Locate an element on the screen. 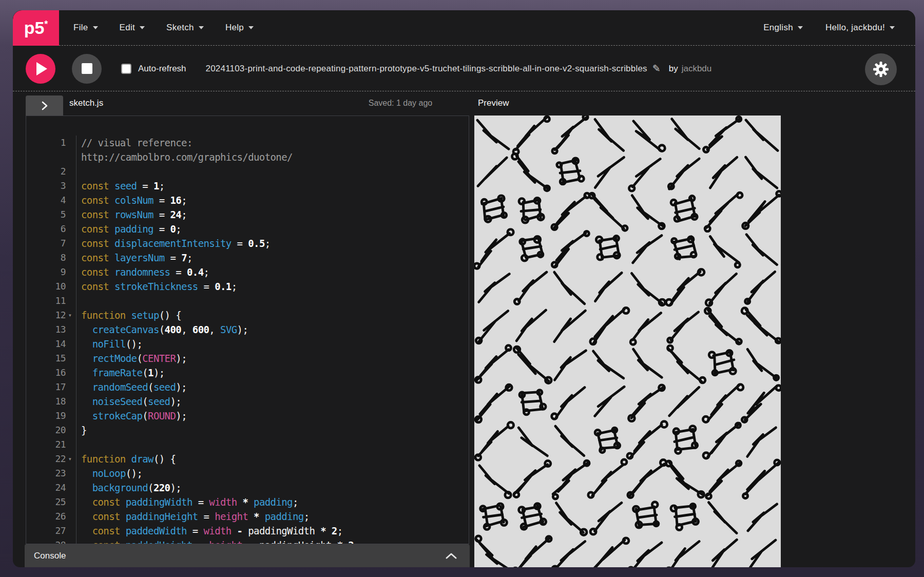 The width and height of the screenshot is (924, 577). line-number-gutter: 26 is located at coordinates (51, 516).